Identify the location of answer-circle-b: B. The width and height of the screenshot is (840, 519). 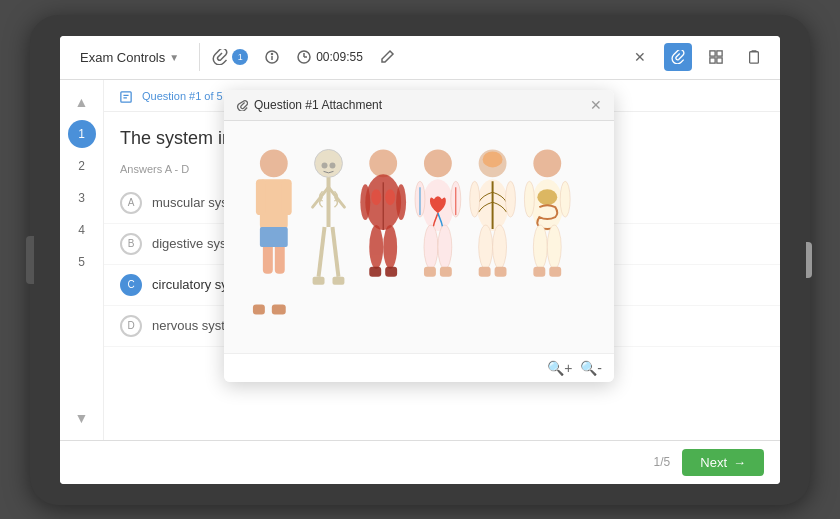
(131, 244).